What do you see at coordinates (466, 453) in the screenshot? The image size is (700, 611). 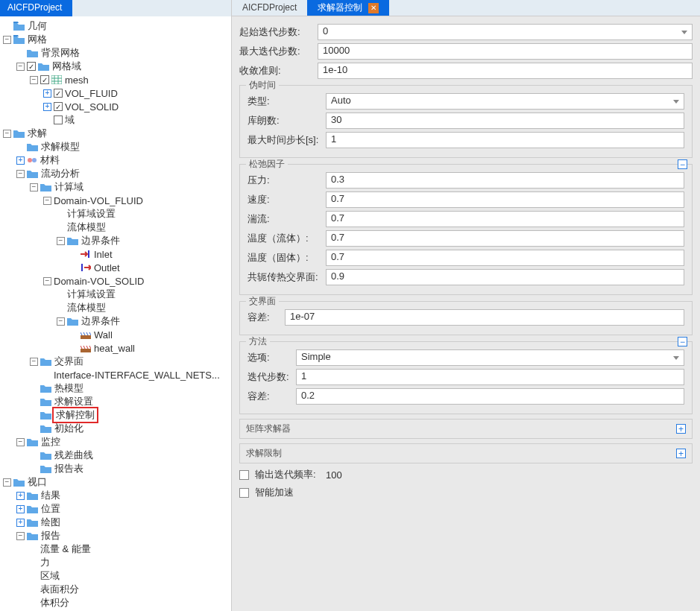 I see `group-solve-limits: 求解限制 +` at bounding box center [466, 453].